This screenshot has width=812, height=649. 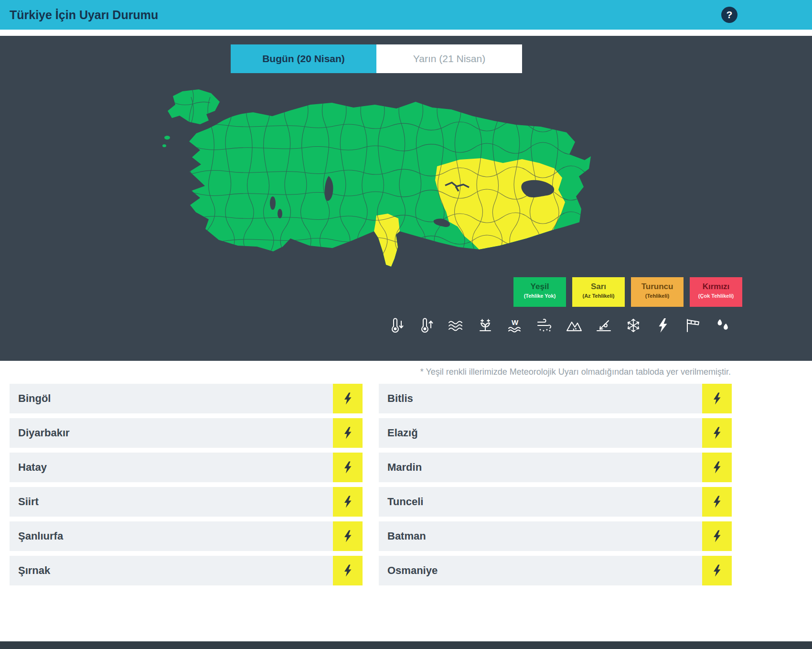 I want to click on province-name: Tunceli, so click(x=405, y=502).